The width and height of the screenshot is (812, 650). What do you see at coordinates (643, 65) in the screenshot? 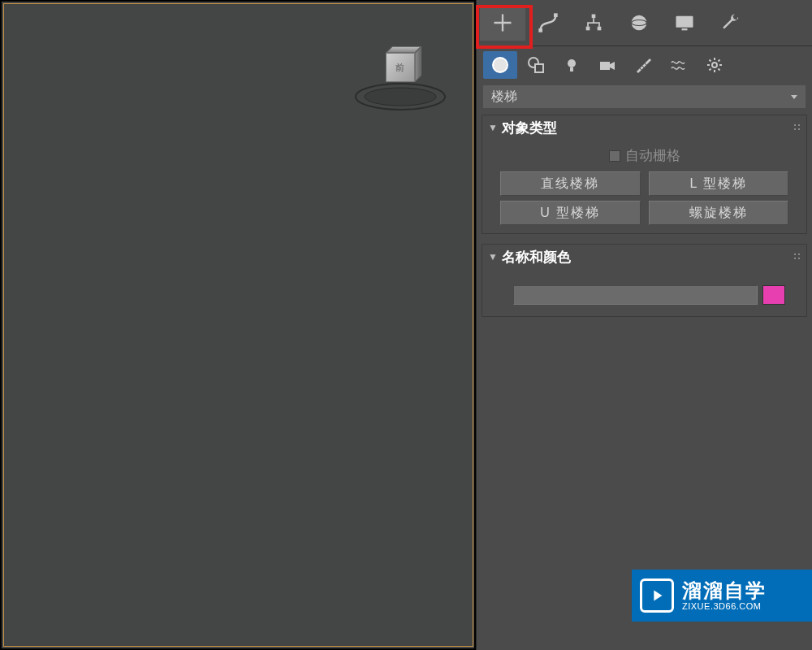
I see `helpers-button` at bounding box center [643, 65].